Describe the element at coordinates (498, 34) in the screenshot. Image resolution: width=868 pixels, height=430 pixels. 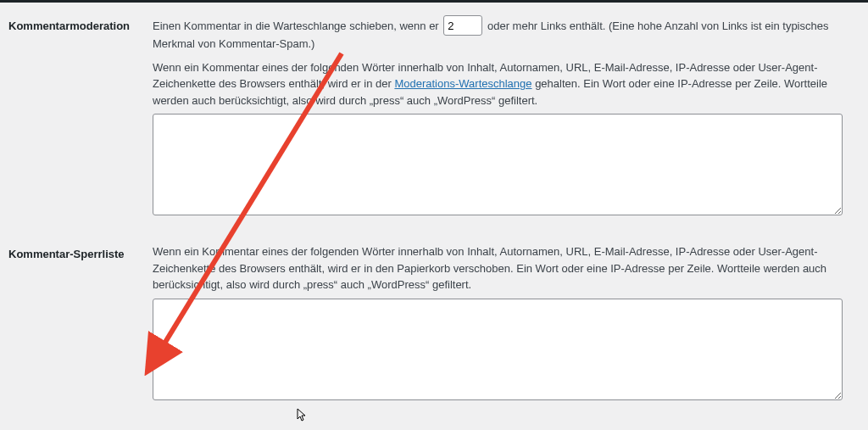
I see `moderation-queue-line: Einen Kommentar in die Warteschlange sch…` at that location.